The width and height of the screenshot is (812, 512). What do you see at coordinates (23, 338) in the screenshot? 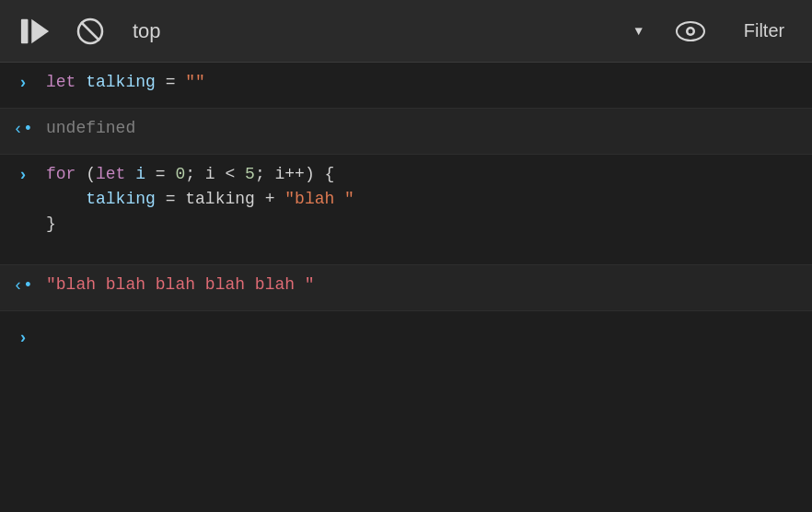
I see `input-prompt-3: ›` at bounding box center [23, 338].